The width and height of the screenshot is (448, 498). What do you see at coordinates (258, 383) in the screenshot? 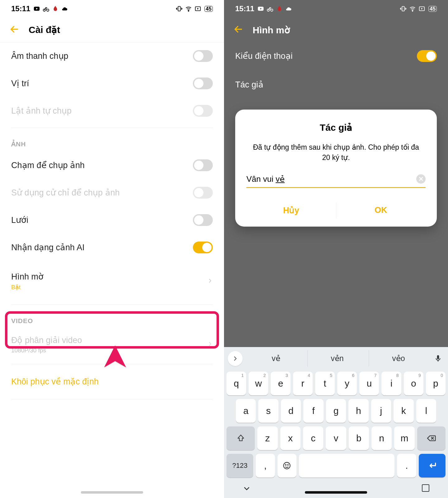
I see `key-w: w2` at bounding box center [258, 383].